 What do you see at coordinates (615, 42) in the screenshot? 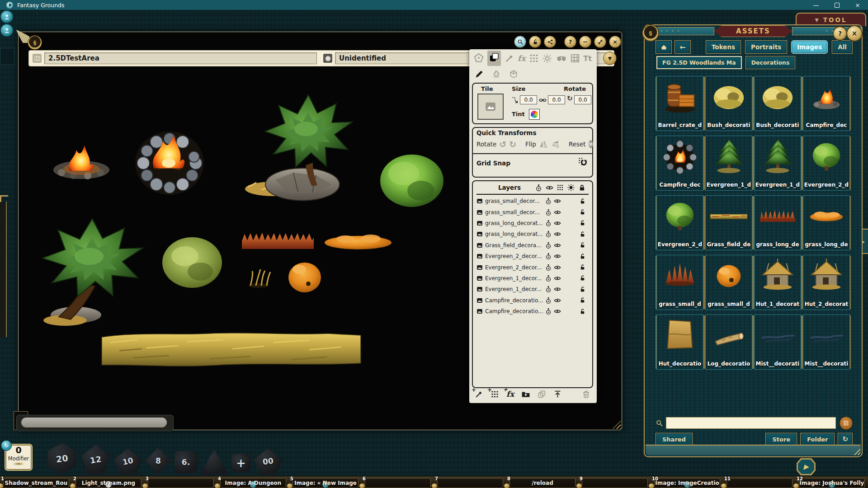
I see `window-close-icon: ×` at bounding box center [615, 42].